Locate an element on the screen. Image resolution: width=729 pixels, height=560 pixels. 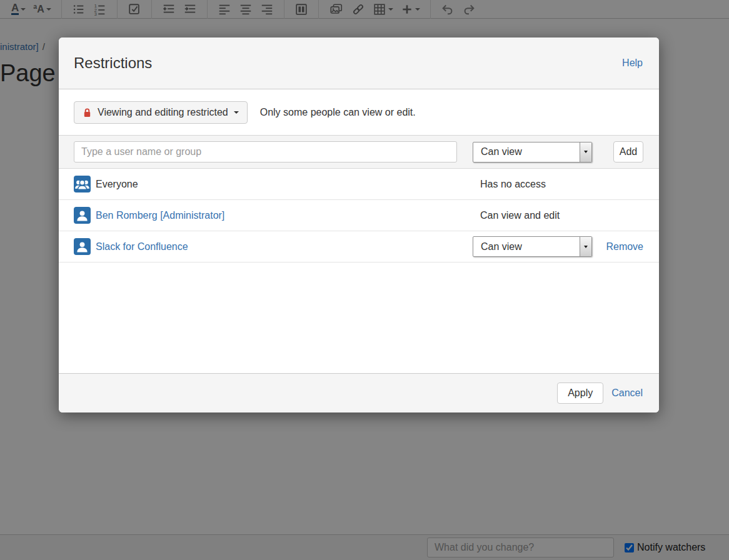
dialog-header: Restrictions Help is located at coordinates (359, 64).